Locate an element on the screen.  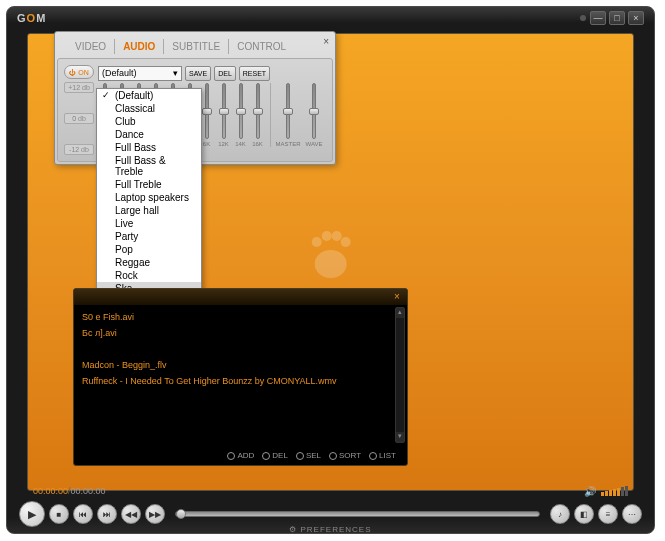
playlist-item: Ruffneck - I Needed To Get Higher Bounzz… is located at coordinates (240, 381).